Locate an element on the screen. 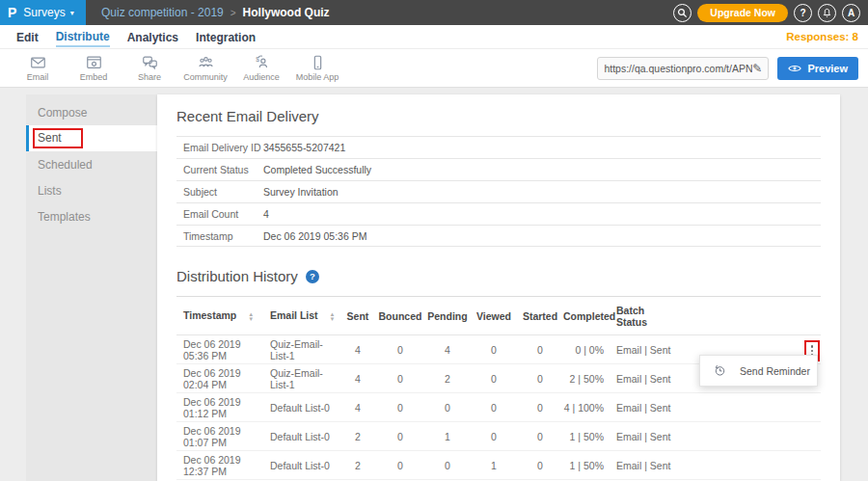 The height and width of the screenshot is (481, 868). sidebar-item-label: Templates is located at coordinates (64, 217).